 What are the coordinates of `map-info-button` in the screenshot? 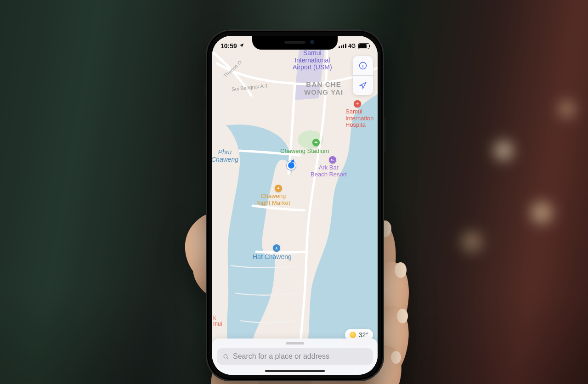 It's located at (363, 66).